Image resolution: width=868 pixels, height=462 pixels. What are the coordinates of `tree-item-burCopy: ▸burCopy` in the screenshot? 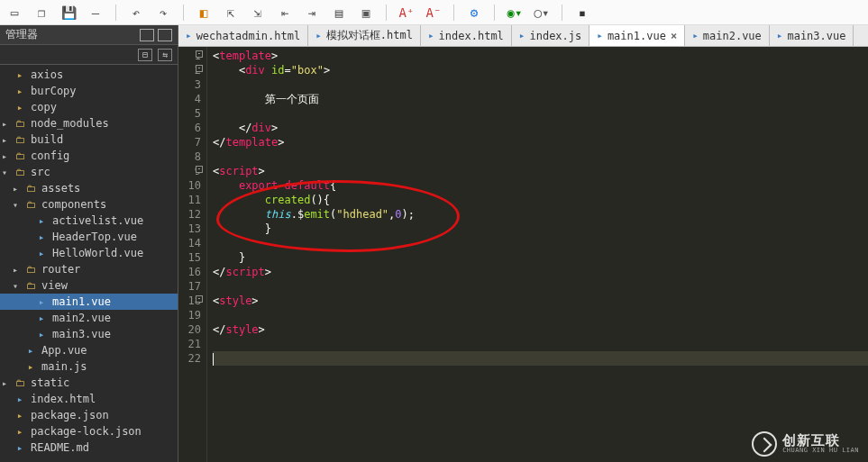 It's located at (88, 91).